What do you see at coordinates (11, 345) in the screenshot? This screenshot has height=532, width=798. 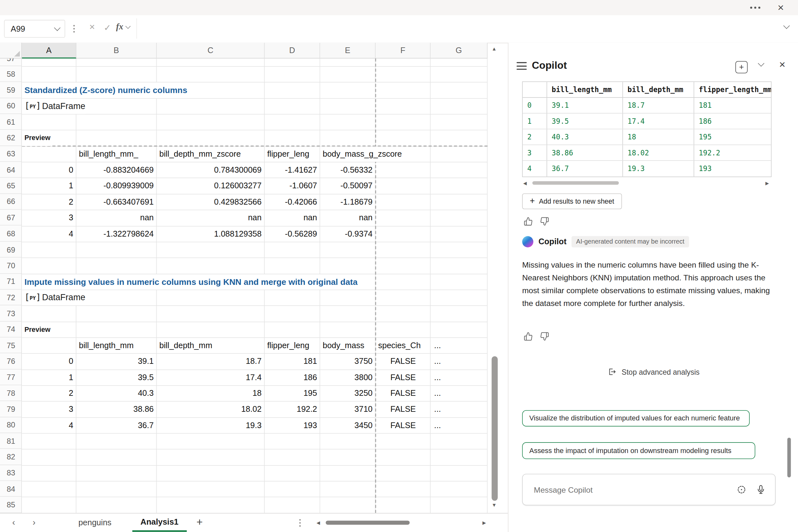 I see `row-header-75: 75` at bounding box center [11, 345].